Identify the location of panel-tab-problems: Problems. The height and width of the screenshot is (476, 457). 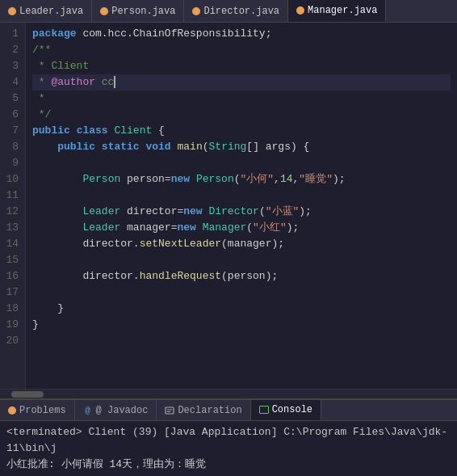
(37, 411).